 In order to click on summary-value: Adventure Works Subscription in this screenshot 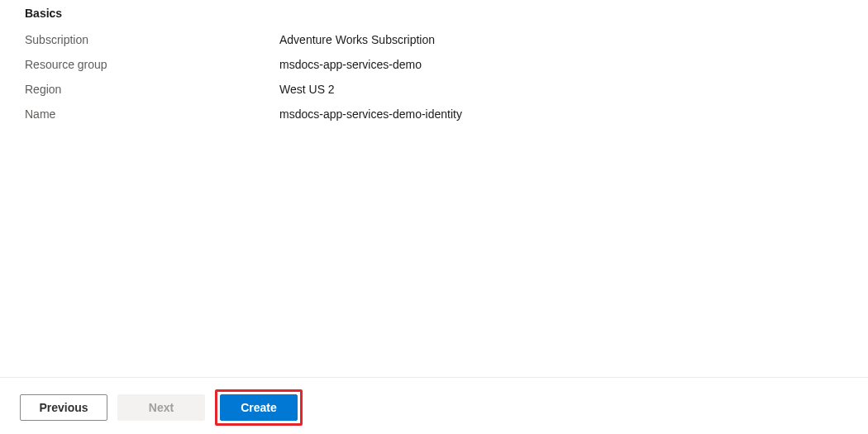, I will do `click(357, 40)`.